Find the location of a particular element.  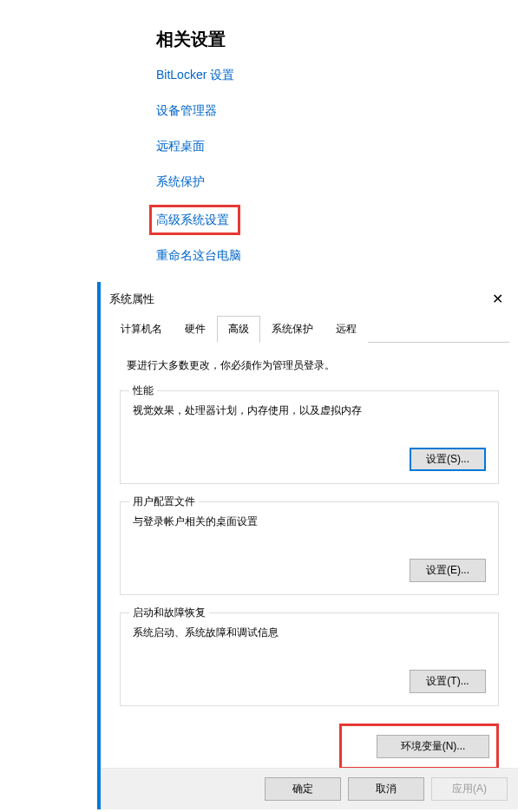

close-icon: ✕ is located at coordinates (497, 298).